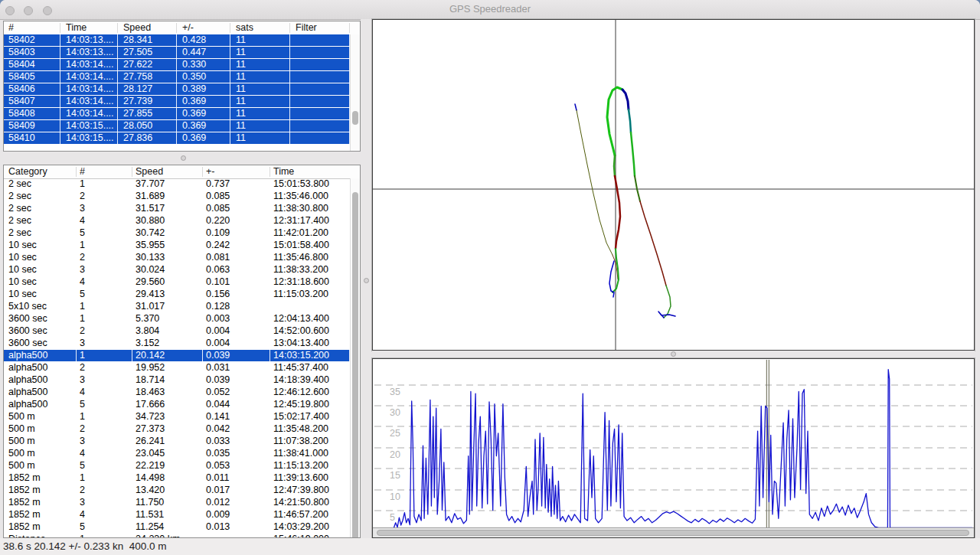 This screenshot has height=555, width=980. I want to click on table-cell: 14:03:29.200, so click(302, 527).